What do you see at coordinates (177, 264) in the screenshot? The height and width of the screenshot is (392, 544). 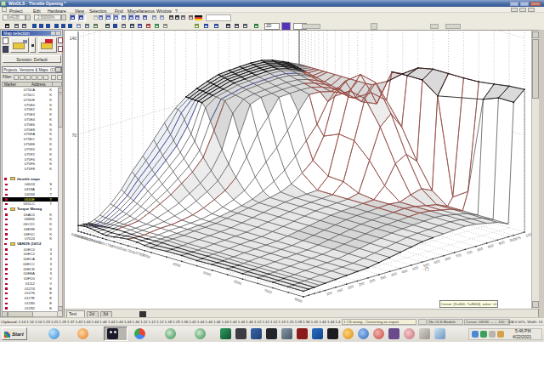 I see `svg-text: 4000` at bounding box center [177, 264].